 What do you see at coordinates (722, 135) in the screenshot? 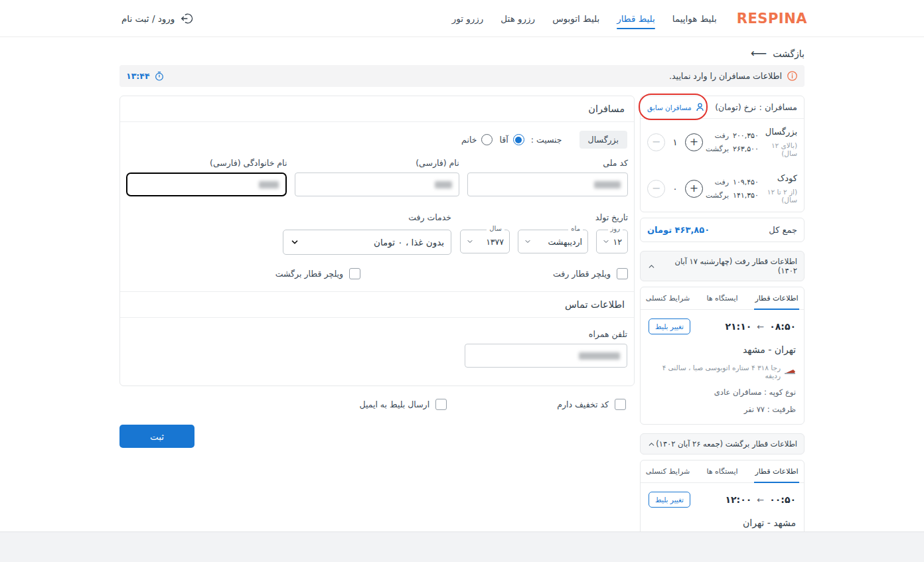
I see `adult-outbound-label: رفت` at bounding box center [722, 135].